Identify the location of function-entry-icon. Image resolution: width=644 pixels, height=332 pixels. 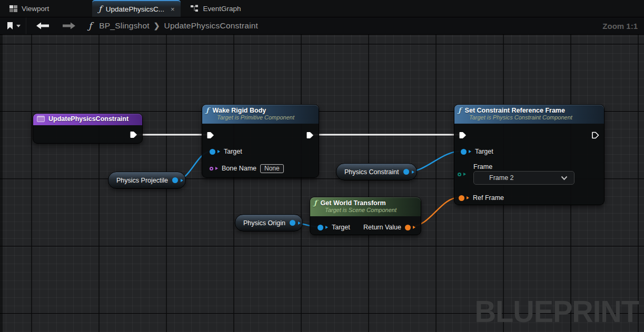
(41, 119).